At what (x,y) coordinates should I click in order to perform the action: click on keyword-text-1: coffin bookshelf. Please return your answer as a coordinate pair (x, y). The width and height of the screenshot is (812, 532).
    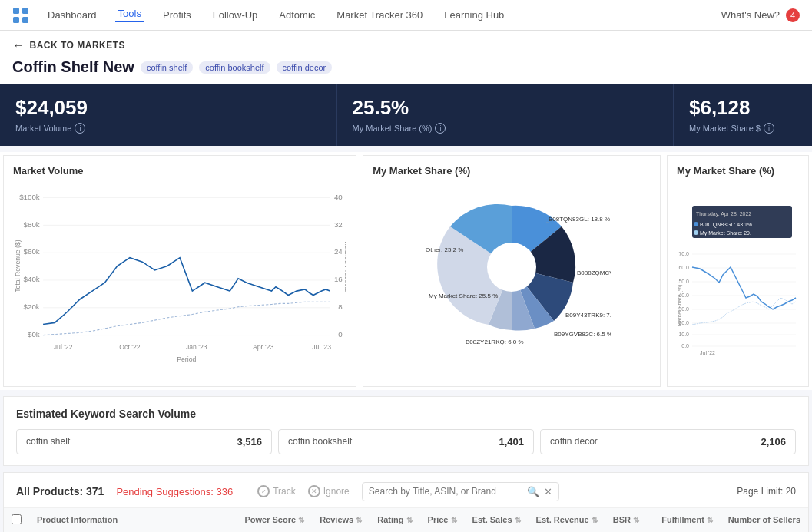
    Looking at the image, I should click on (320, 441).